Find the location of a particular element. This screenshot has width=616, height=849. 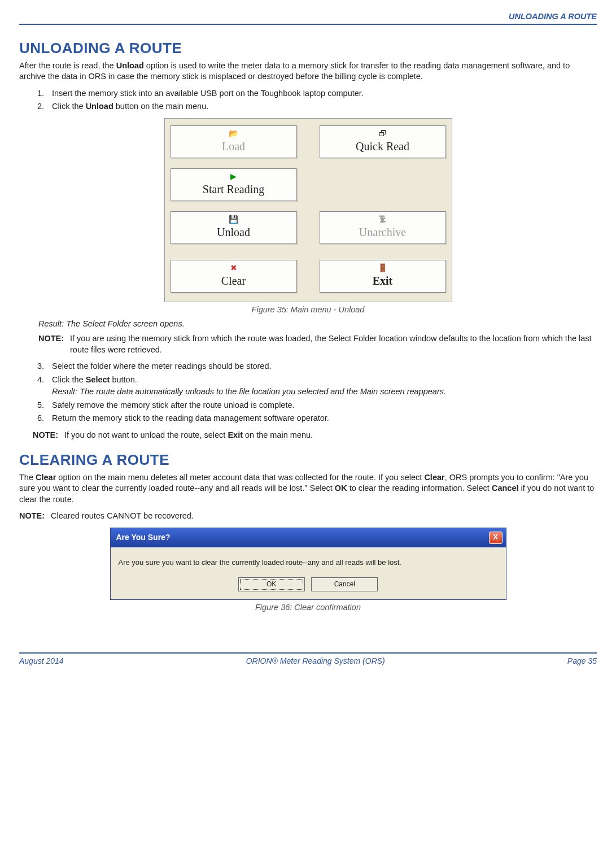

dialog-title: Are You Sure? is located at coordinates (143, 538).